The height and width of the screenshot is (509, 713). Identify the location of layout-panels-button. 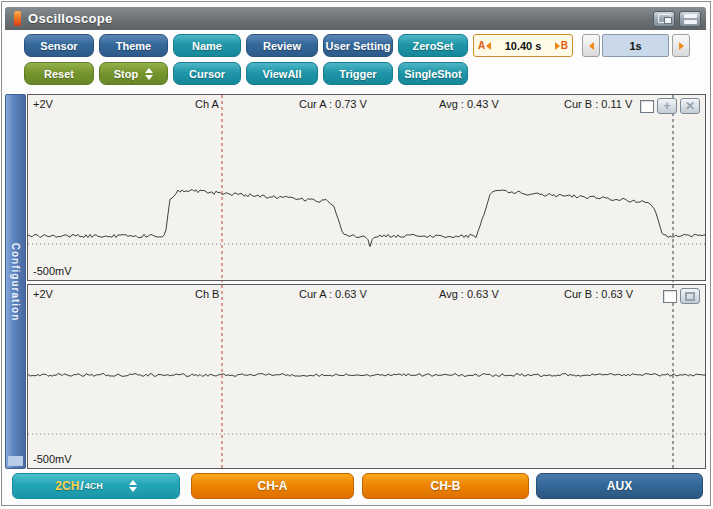
(690, 19).